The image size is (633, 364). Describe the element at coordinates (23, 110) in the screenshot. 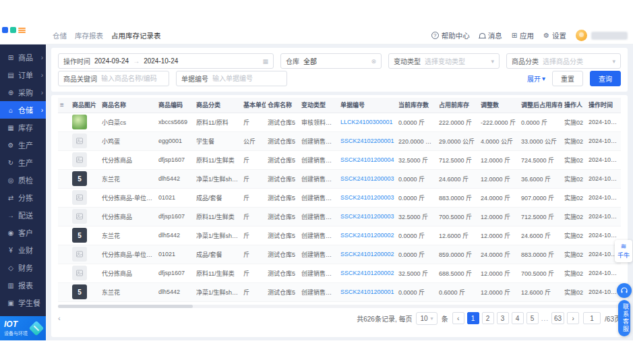

I see `sidebar-item-warehouse: ⌂仓储›` at that location.